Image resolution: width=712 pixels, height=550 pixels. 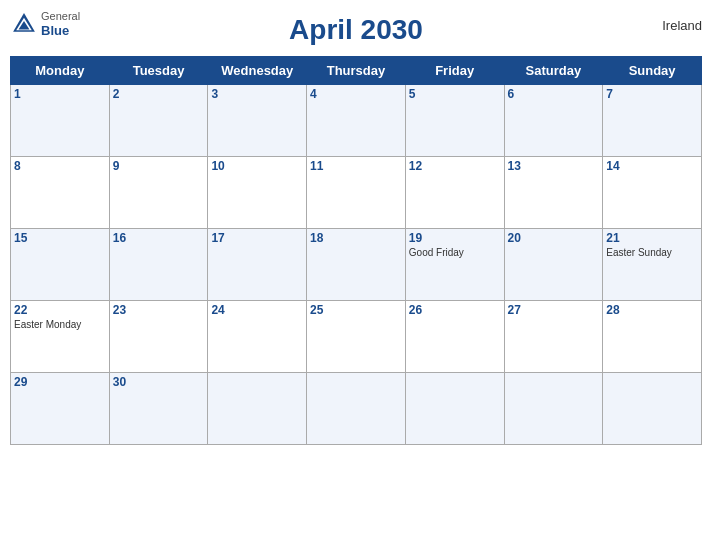 What do you see at coordinates (159, 94) in the screenshot?
I see `day-number: 2` at bounding box center [159, 94].